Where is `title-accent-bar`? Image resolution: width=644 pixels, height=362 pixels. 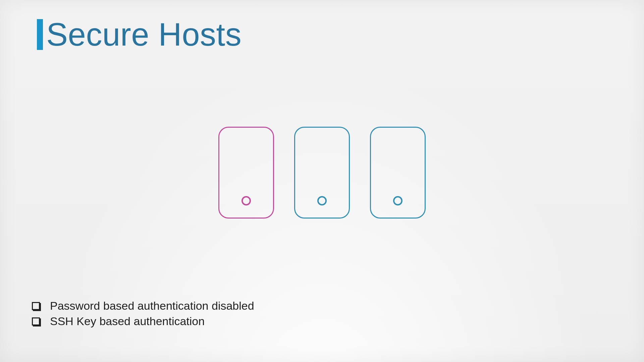 title-accent-bar is located at coordinates (40, 35).